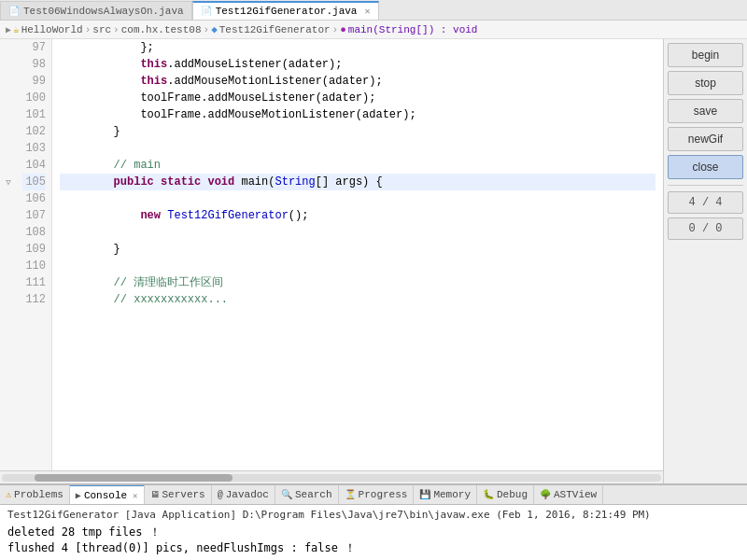  I want to click on astview-label: ASTView, so click(575, 495).